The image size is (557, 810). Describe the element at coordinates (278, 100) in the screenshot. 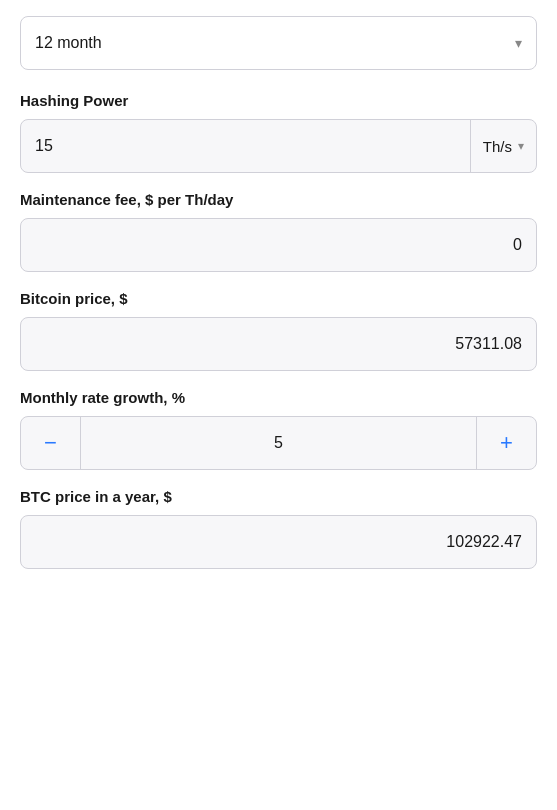

I see `hashing-power-label: Hashing Power` at that location.